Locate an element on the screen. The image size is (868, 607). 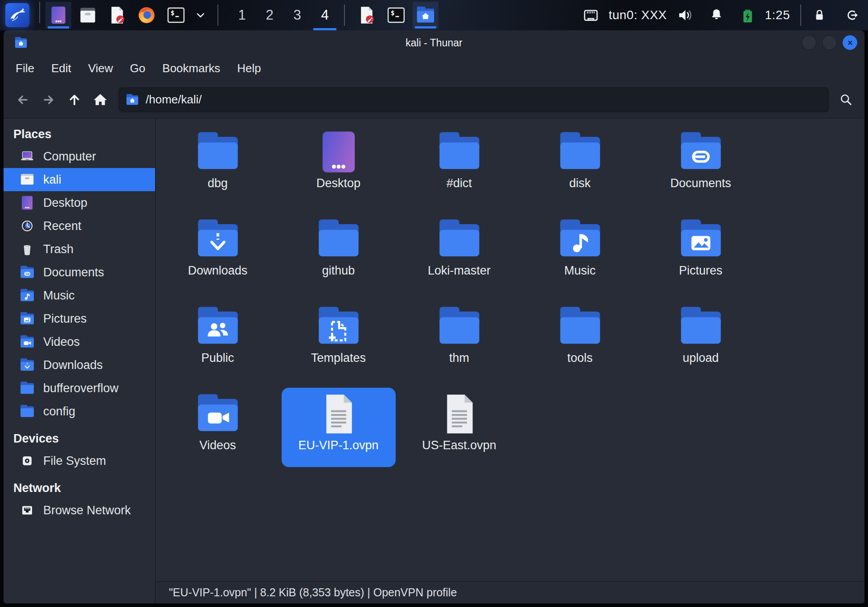
file-label: Desktop is located at coordinates (339, 184).